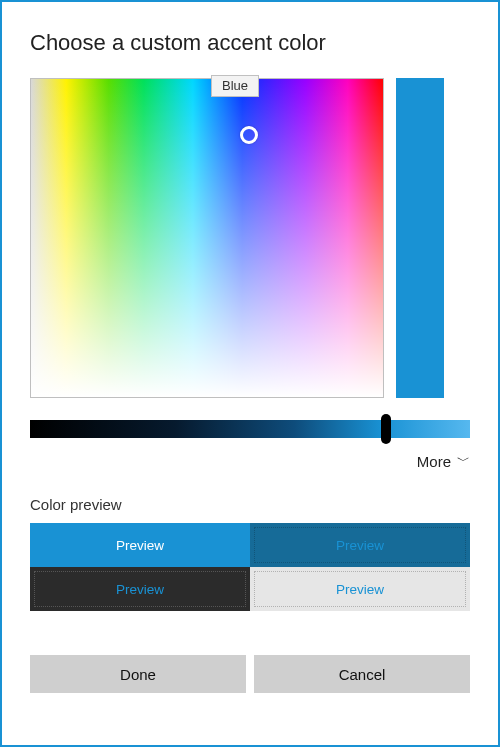  What do you see at coordinates (250, 674) in the screenshot?
I see `dialog-buttons: Done Cancel` at bounding box center [250, 674].